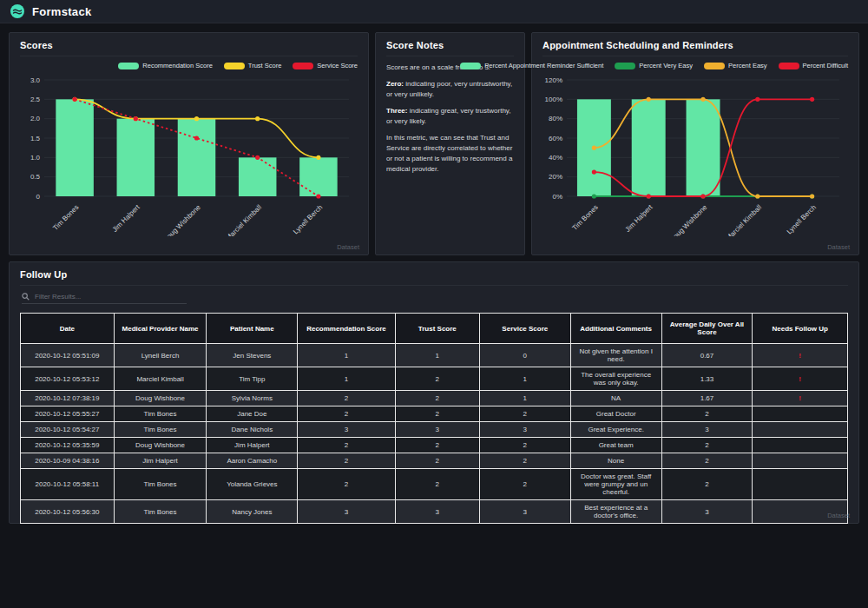 Image resolution: width=868 pixels, height=608 pixels. Describe the element at coordinates (26, 297) in the screenshot. I see `search-icon` at that location.